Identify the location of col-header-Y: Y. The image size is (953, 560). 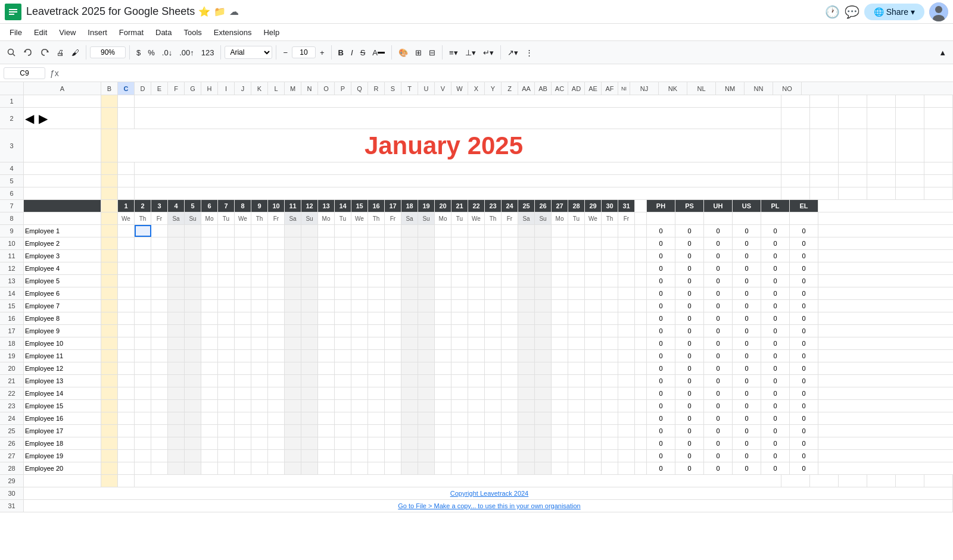
(493, 88).